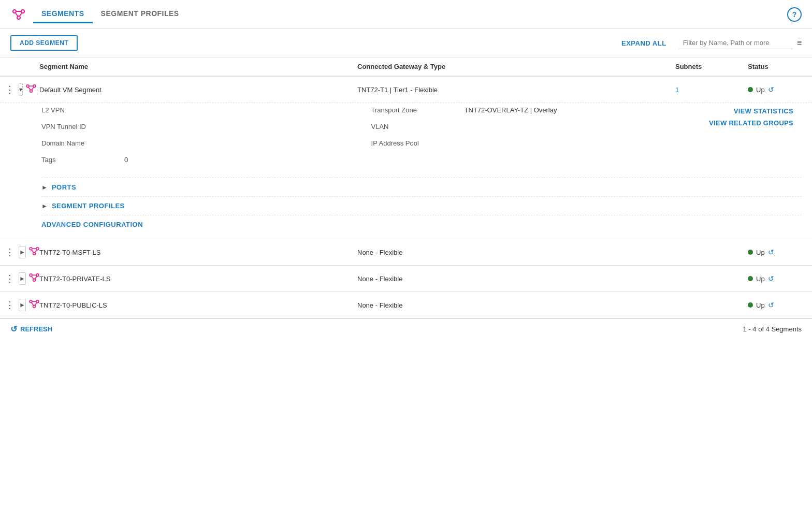  Describe the element at coordinates (776, 66) in the screenshot. I see `col-header-status: Status` at that location.